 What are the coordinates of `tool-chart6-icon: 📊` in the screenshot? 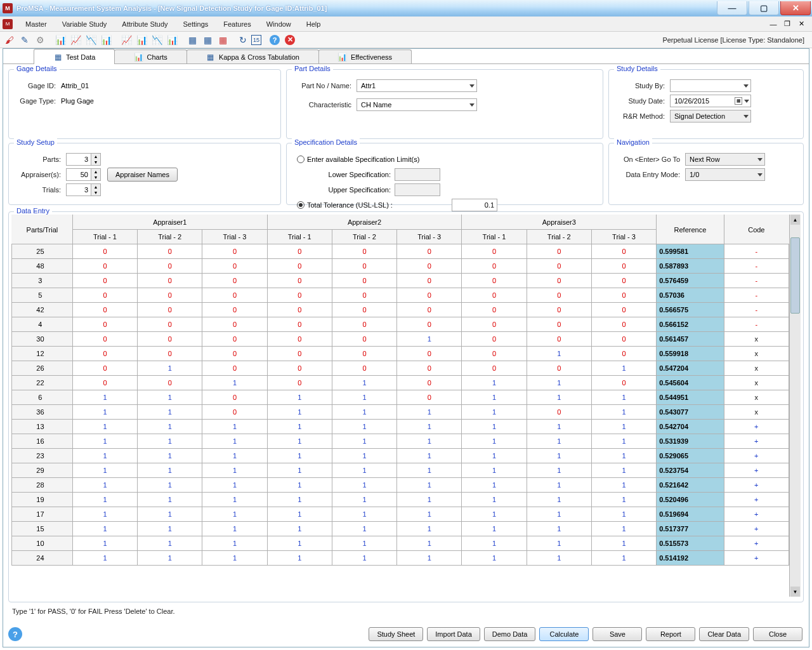 It's located at (141, 40).